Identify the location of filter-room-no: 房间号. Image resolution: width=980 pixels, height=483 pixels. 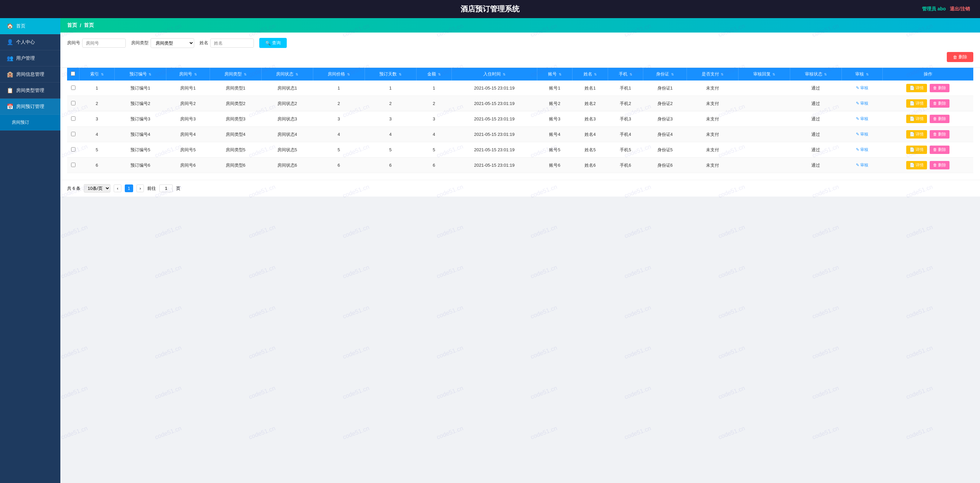
(97, 43).